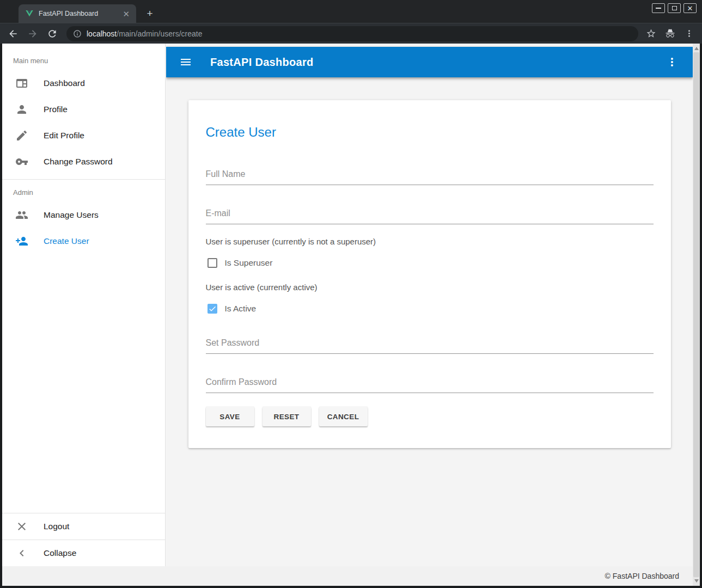  What do you see at coordinates (430, 132) in the screenshot?
I see `page-title: Create User` at bounding box center [430, 132].